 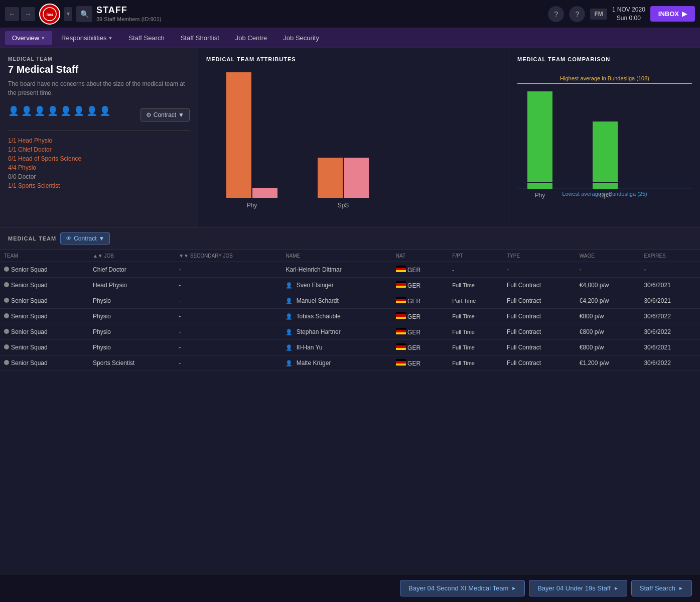 What do you see at coordinates (149, 115) in the screenshot?
I see `gear-icon: ⚙` at bounding box center [149, 115].